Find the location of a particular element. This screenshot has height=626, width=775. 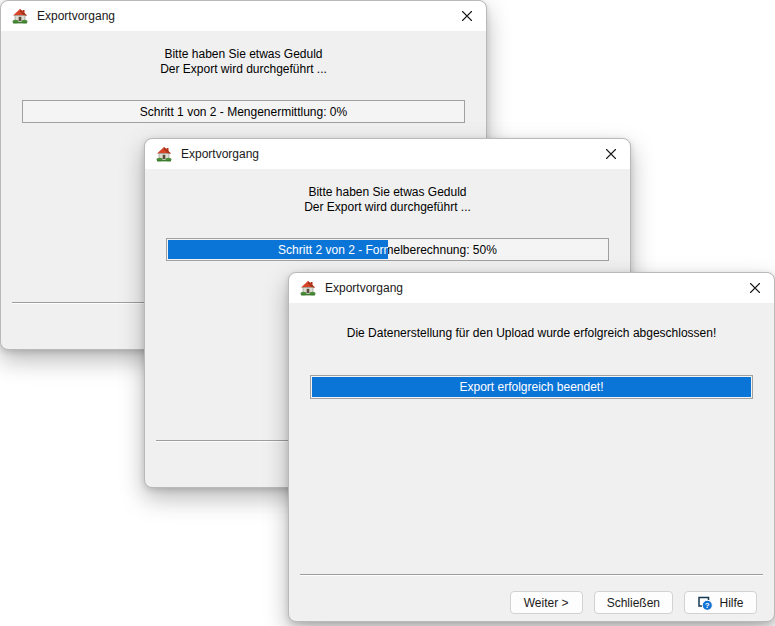

status-message: Die Datenerstellung für den Upload wurde… is located at coordinates (532, 334).